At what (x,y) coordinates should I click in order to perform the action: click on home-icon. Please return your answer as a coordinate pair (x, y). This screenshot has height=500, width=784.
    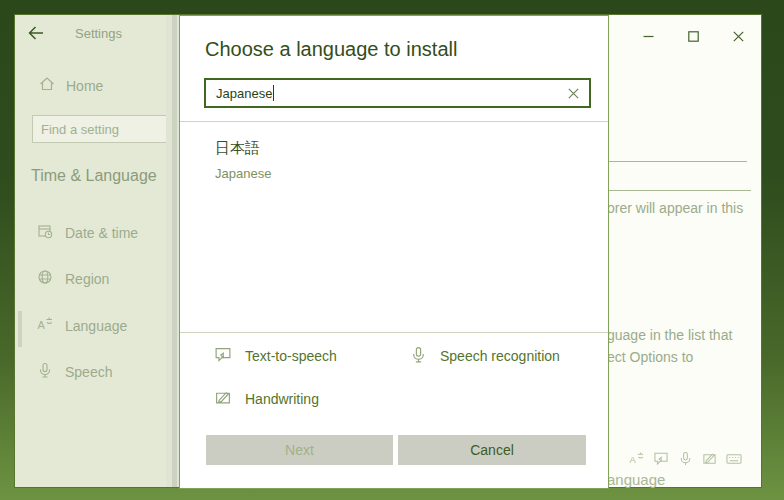
    Looking at the image, I should click on (47, 86).